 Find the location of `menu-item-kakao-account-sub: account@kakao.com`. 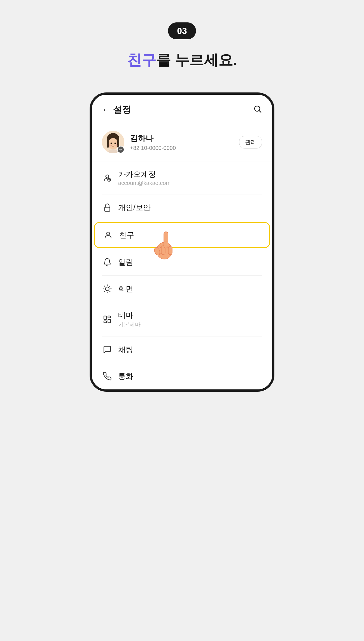

menu-item-kakao-account-sub: account@kakao.com is located at coordinates (190, 183).